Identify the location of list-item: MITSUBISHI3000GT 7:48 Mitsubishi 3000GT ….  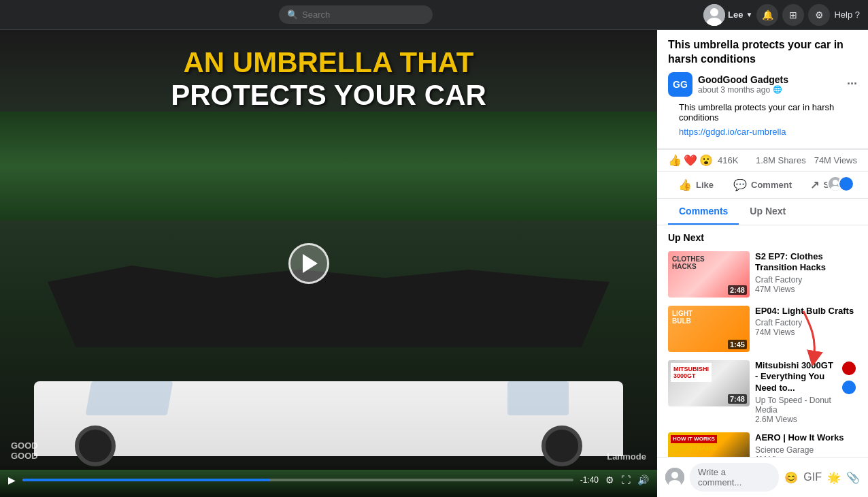
(763, 392).